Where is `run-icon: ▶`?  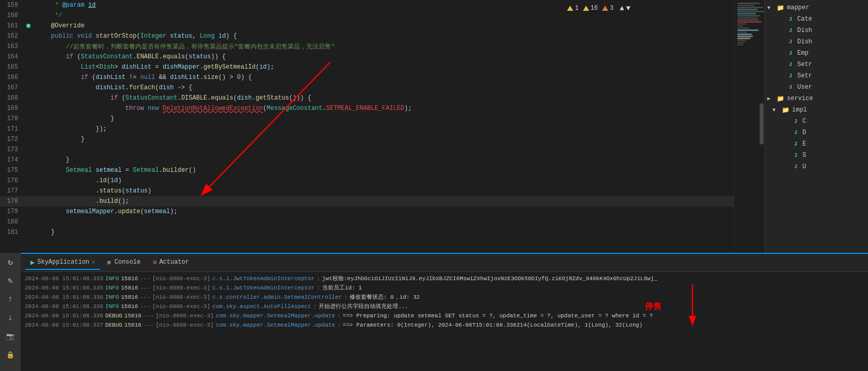 run-icon: ▶ is located at coordinates (33, 262).